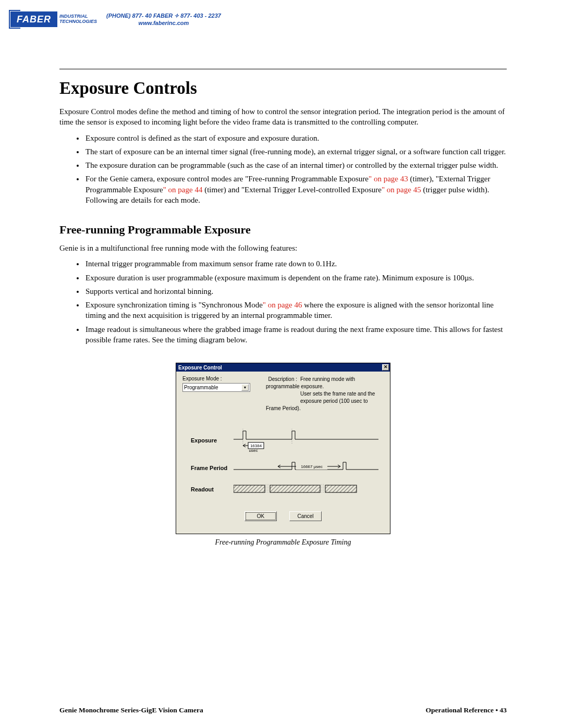  What do you see at coordinates (296, 152) in the screenshot?
I see `list-item: The start of exposure can be an internal…` at bounding box center [296, 152].